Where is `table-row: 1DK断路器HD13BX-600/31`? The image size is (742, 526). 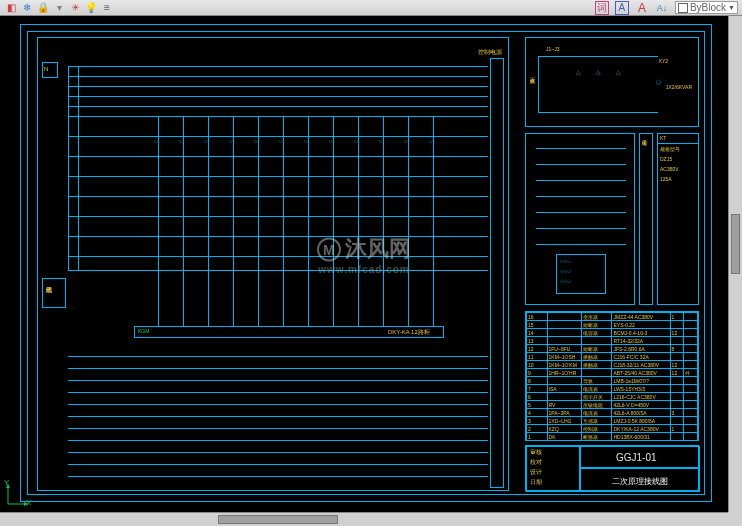 table-row: 1DK断路器HD13BX-600/31 is located at coordinates (612, 437).